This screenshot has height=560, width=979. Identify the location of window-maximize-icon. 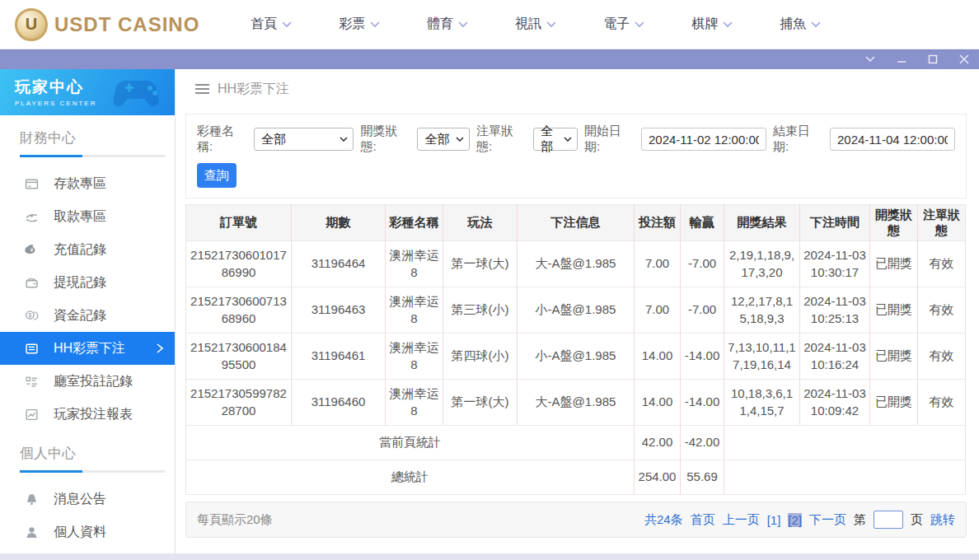
(933, 59).